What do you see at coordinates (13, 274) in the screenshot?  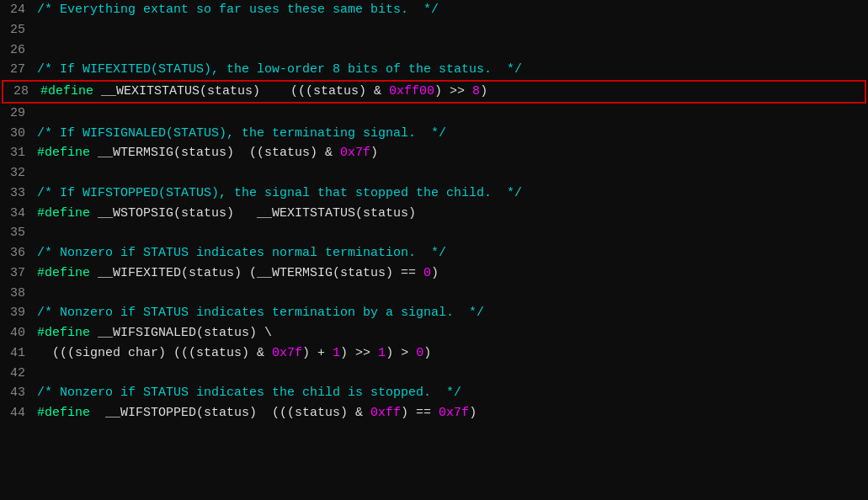 I see `line-number: 37` at bounding box center [13, 274].